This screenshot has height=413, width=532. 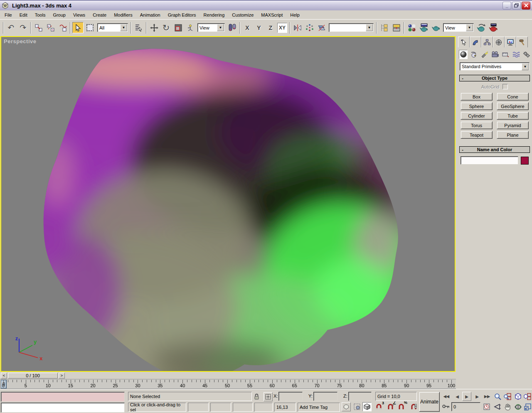 I want to click on select-and-scale-icon, so click(x=178, y=27).